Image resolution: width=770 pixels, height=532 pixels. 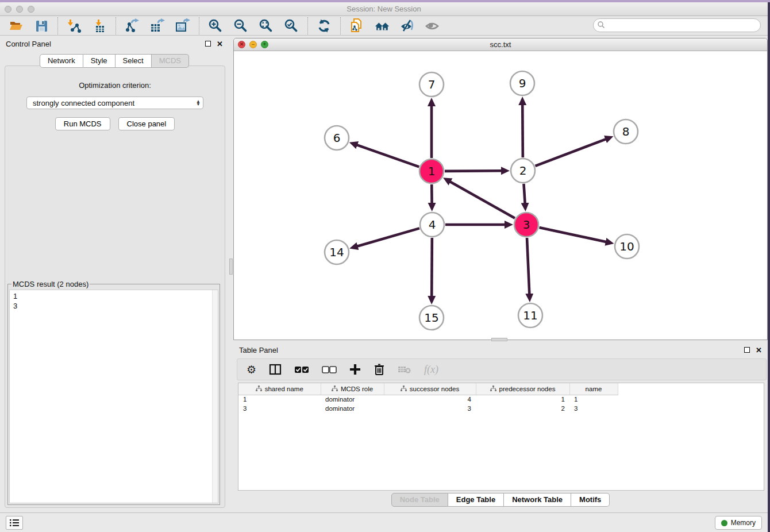 I want to click on tab-network-table: Network Table, so click(x=538, y=500).